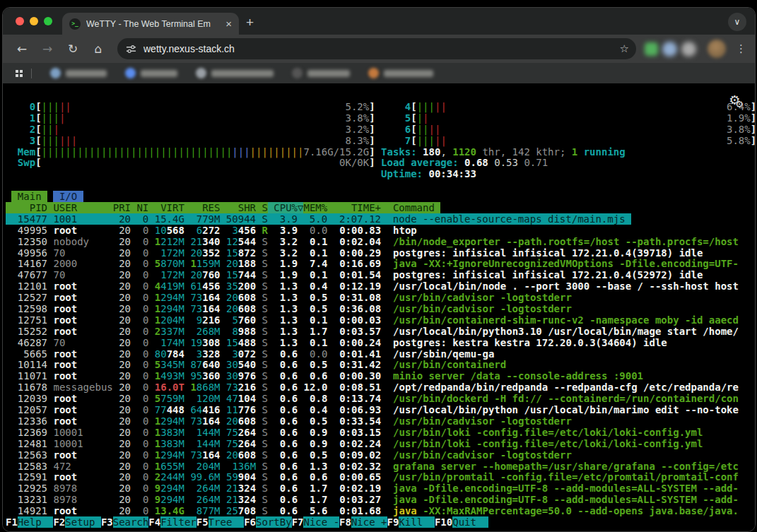  I want to click on process-row-12563: 12563 root 20 0 1294M 73164 20608 S 0.6 …, so click(380, 456).